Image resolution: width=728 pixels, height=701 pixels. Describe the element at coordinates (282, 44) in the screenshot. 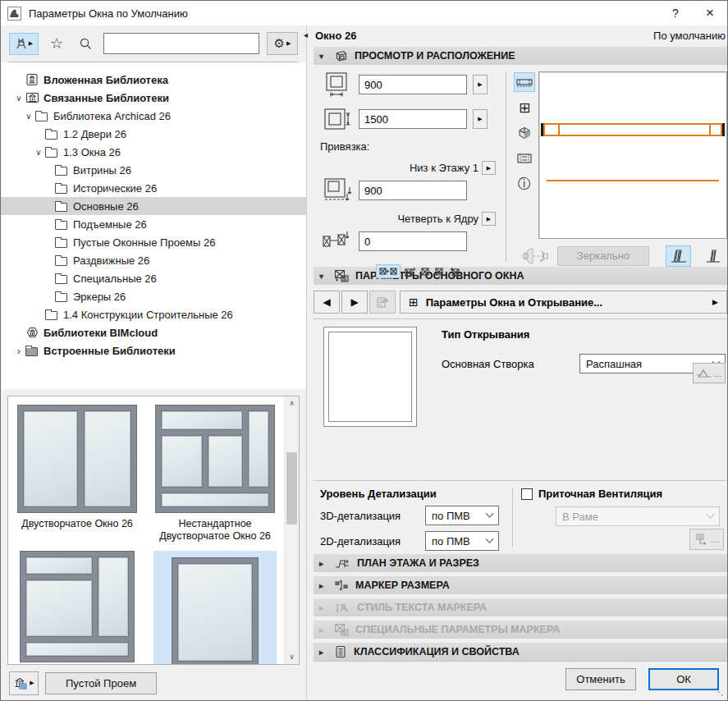

I see `settings-menu-button: ⚙ ▶` at that location.